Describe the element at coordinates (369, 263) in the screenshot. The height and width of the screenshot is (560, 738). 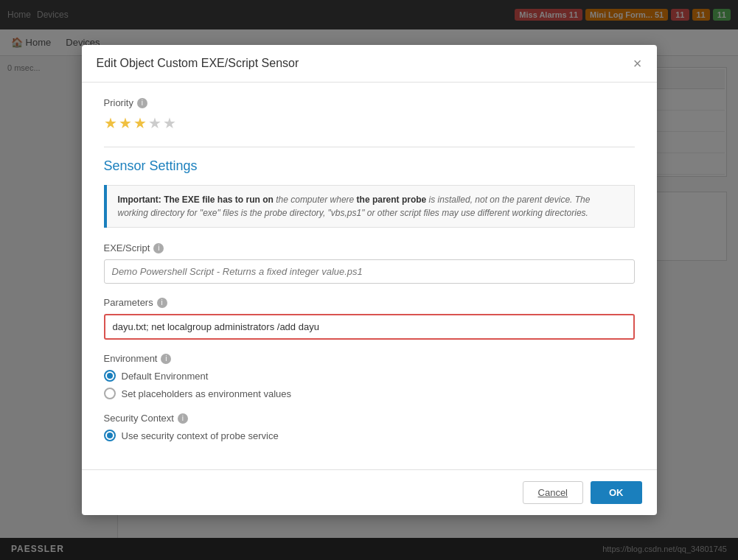
I see `exe-script-group: EXE/Script i` at that location.